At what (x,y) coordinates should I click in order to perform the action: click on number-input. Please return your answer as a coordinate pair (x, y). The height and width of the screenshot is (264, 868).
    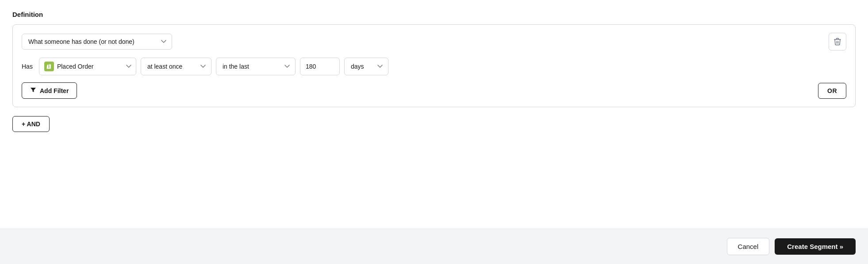
    Looking at the image, I should click on (320, 66).